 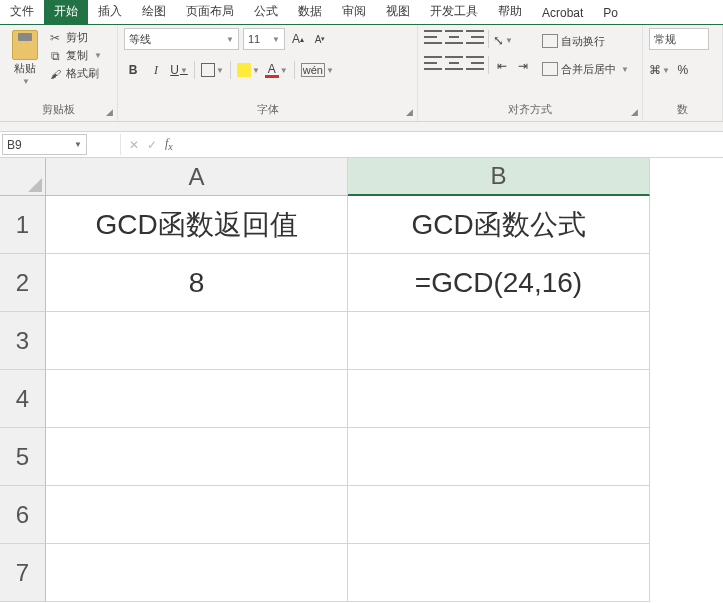 What do you see at coordinates (454, 63) in the screenshot?
I see `align-center-button` at bounding box center [454, 63].